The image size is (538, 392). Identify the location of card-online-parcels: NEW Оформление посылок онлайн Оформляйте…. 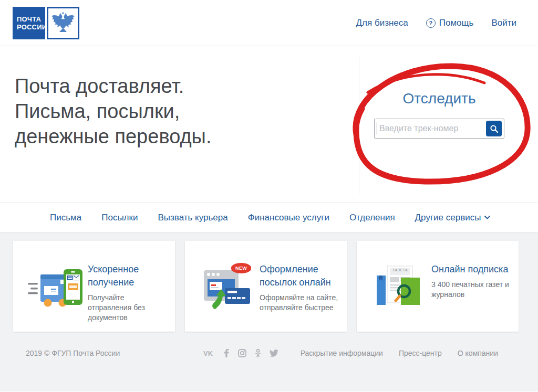
(266, 287).